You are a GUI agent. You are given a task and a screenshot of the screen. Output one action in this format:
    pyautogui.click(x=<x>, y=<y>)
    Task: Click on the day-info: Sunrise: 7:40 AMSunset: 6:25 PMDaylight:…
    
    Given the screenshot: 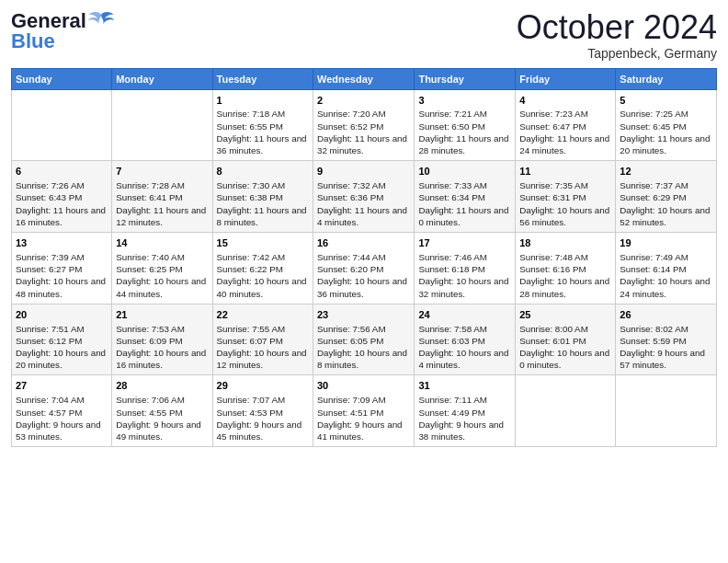 What is the action you would take?
    pyautogui.click(x=162, y=276)
    